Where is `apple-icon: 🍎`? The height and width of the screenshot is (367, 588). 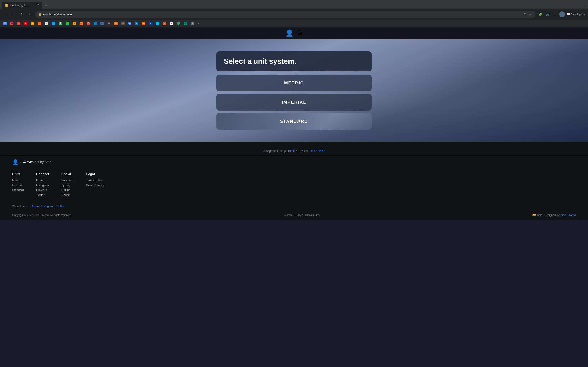 apple-icon: 🍎 is located at coordinates (123, 23).